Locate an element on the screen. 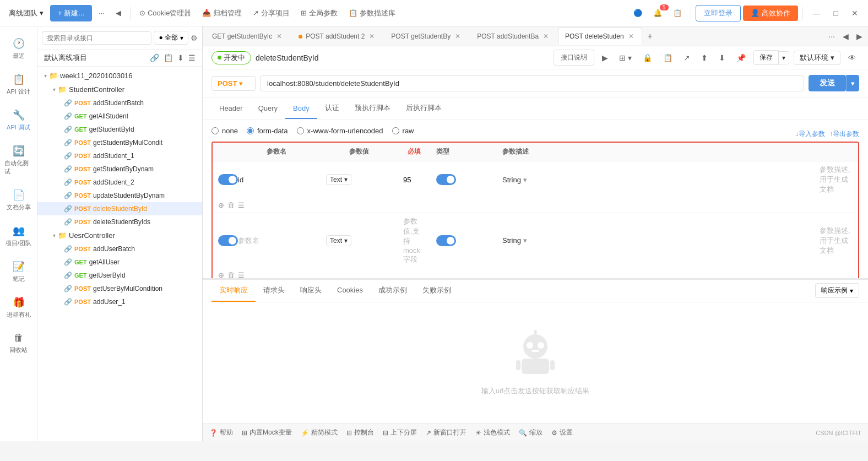  param-value-2: 参数值,支持mock字段 is located at coordinates (414, 240).